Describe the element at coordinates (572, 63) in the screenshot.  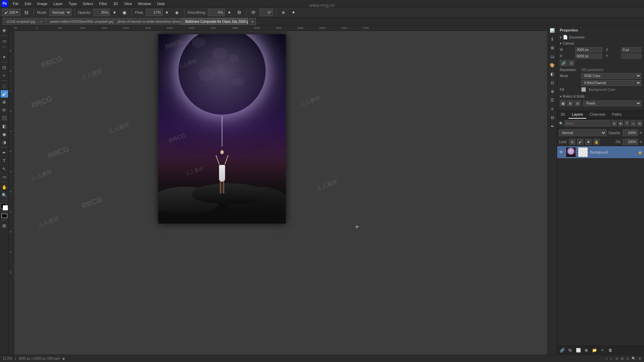
I see `fit-canvas-btn: ⊡` at that location.